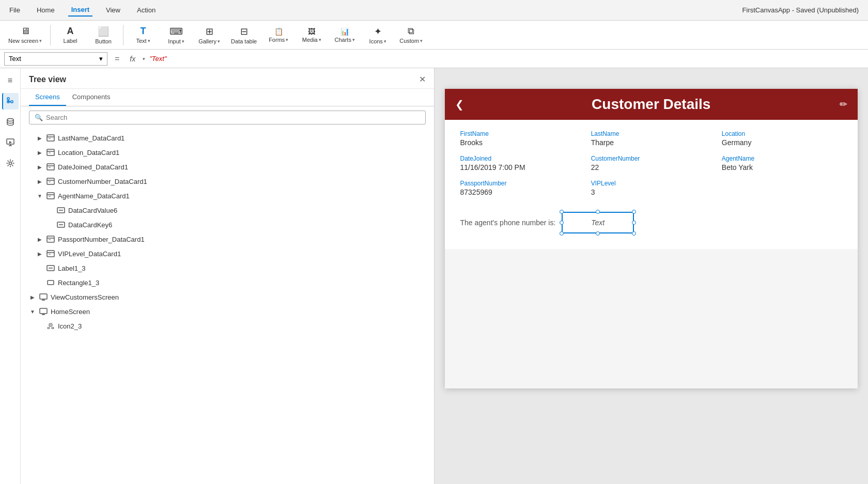 The image size is (868, 484). Describe the element at coordinates (40, 196) in the screenshot. I see `expand-agentname: ▼` at that location.